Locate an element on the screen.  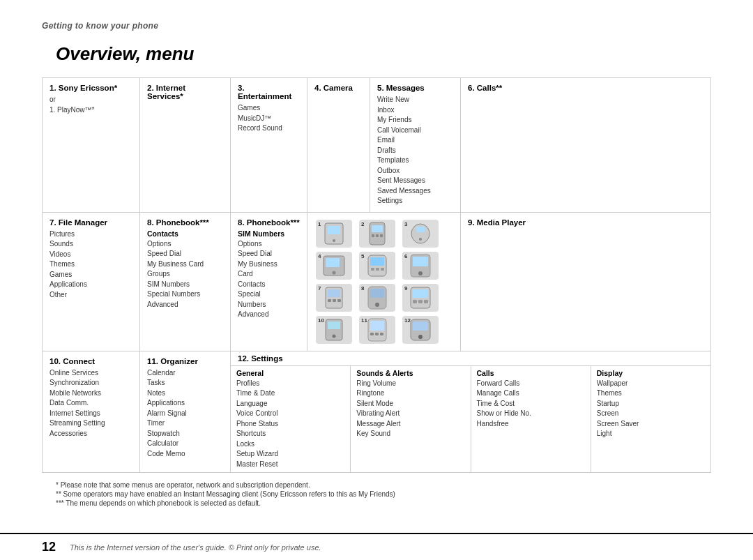
settings-general: General Profiles Time & Date Language Vo… is located at coordinates (291, 420).